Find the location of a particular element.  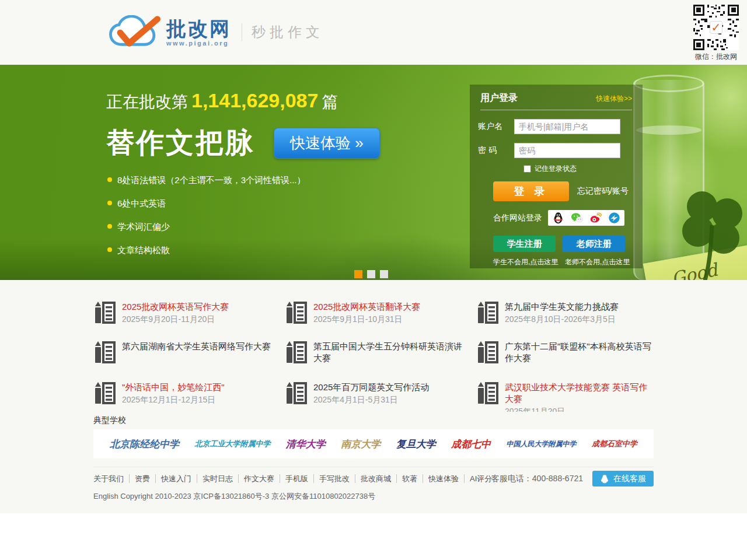

contest-date: 2025年9月1日-10月31日 is located at coordinates (366, 320).